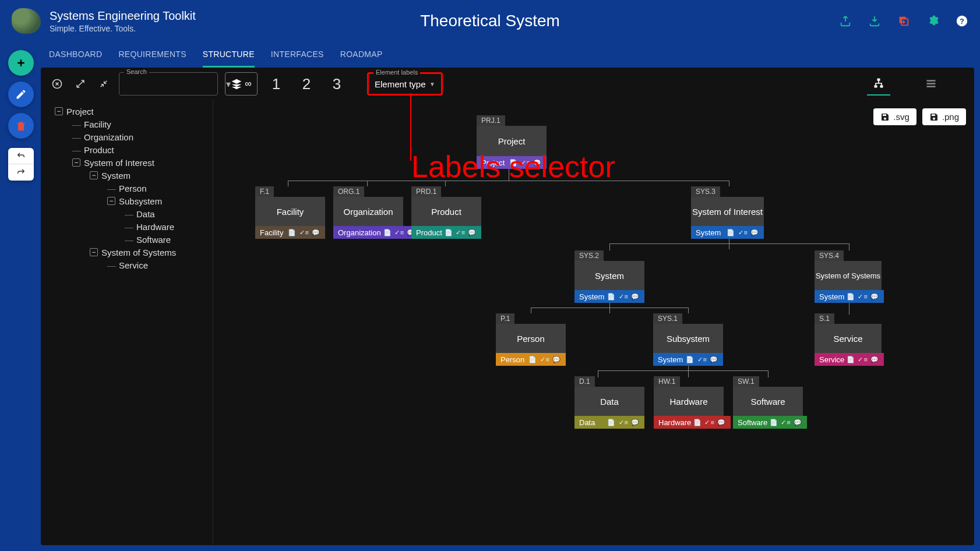  Describe the element at coordinates (688, 340) in the screenshot. I see `node-subsystem: SYS.1 Subsystem System📄 ✓≡ 💬` at that location.